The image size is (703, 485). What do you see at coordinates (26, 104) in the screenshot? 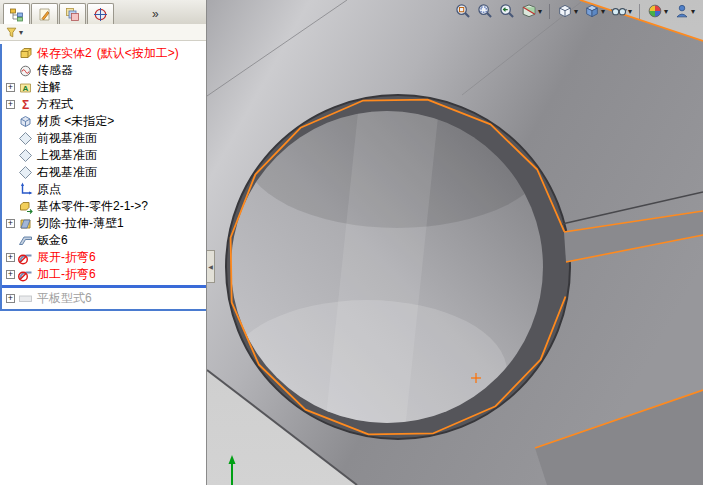
I see `tree-item-icon-slot: Σ` at bounding box center [26, 104].